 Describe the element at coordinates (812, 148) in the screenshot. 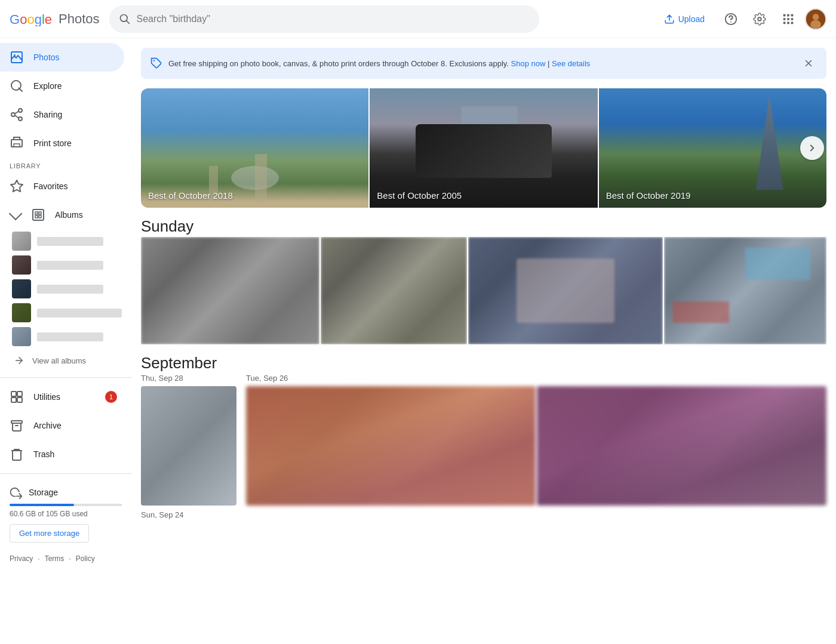

I see `memories-next-button` at that location.